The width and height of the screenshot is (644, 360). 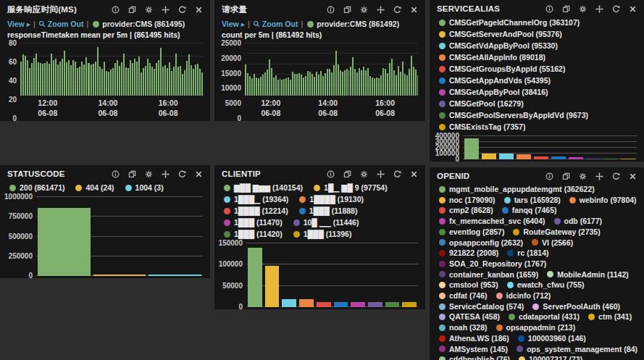 I want to click on legend-item: ewatch_cfwu (755), so click(x=546, y=285).